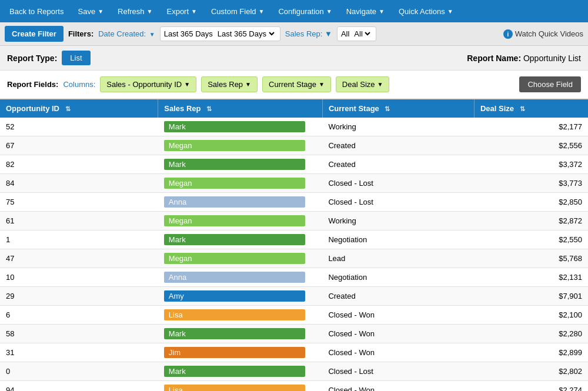  I want to click on field-sales-opportunity-id: Sales - Opportunity ID ▼, so click(148, 85).